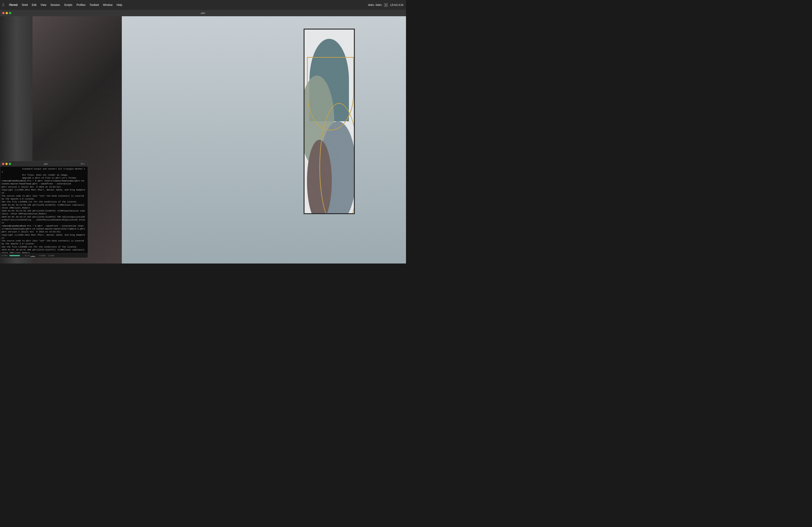 The height and width of the screenshot is (527, 812). Describe the element at coordinates (83, 164) in the screenshot. I see `terminal-badge: ⌘E1` at that location.